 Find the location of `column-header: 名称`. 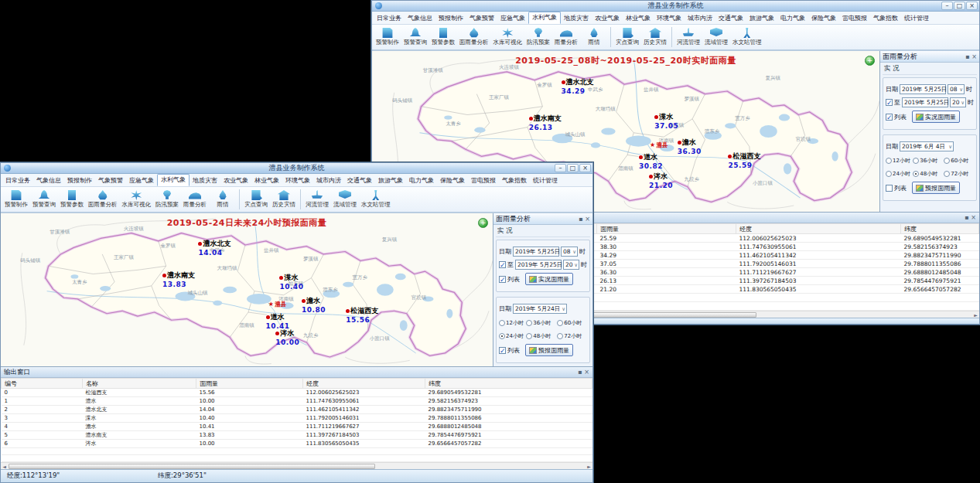

column-header: 名称 is located at coordinates (139, 383).